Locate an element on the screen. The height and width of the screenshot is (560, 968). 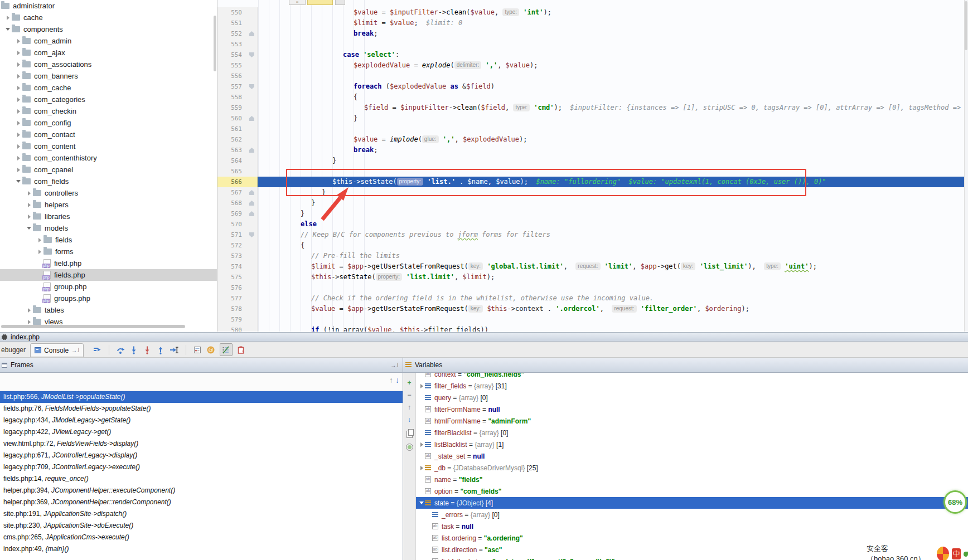
gutter-cell: 553 is located at coordinates (238, 45).